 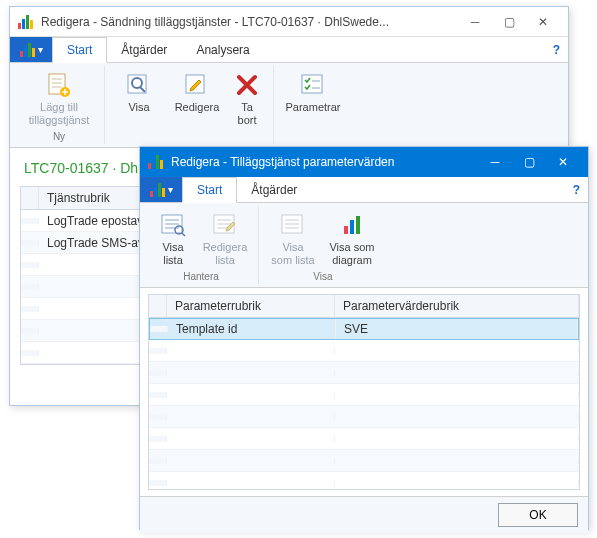 What do you see at coordinates (364, 162) in the screenshot?
I see `front-titlebar: Redigera - Tilläggstjänst parametervärde…` at bounding box center [364, 162].